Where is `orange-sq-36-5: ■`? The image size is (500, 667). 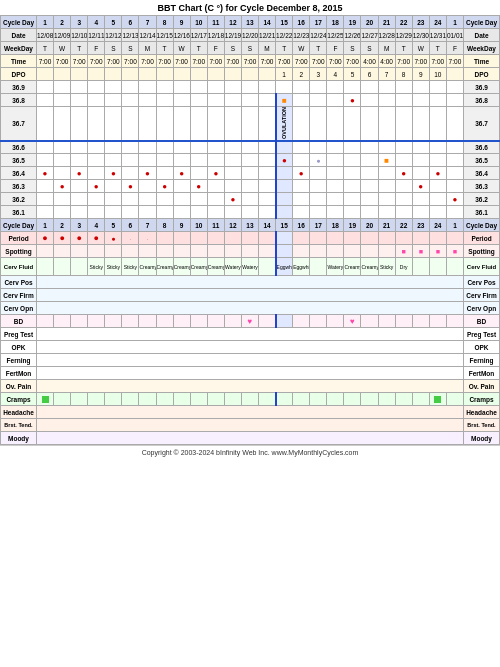
orange-sq-36-5: ■ is located at coordinates (386, 160).